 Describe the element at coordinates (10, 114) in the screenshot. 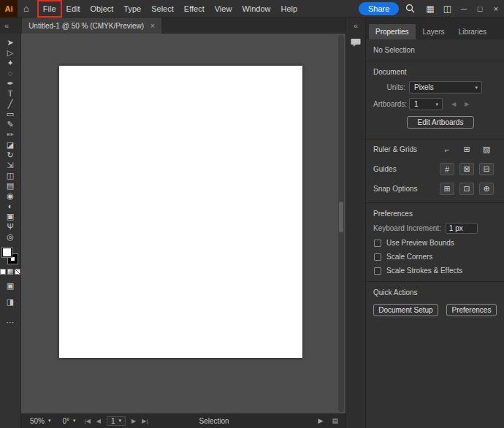

I see `rectangle-tool: ▭` at that location.